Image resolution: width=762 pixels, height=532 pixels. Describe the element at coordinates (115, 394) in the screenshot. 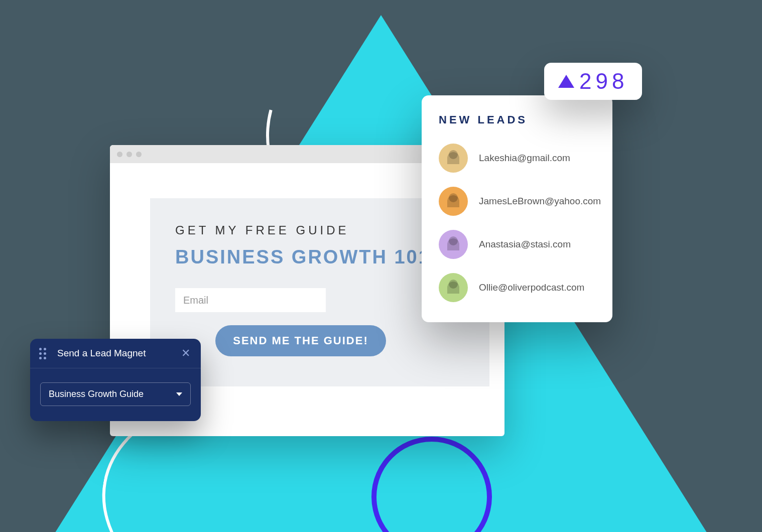

I see `lead-magnet-body: Business Growth Guide` at that location.